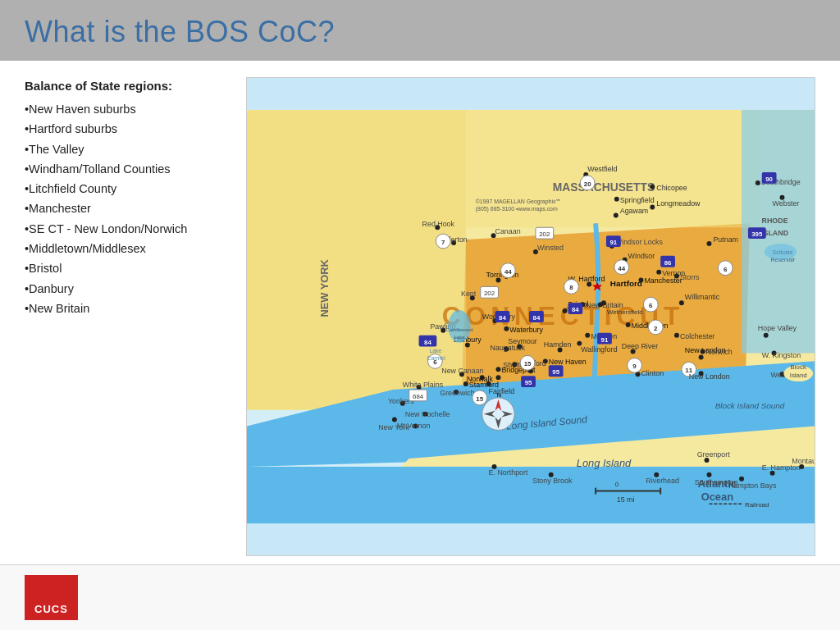  What do you see at coordinates (778, 328) in the screenshot?
I see `svg-text: Hope Valley` at bounding box center [778, 328].